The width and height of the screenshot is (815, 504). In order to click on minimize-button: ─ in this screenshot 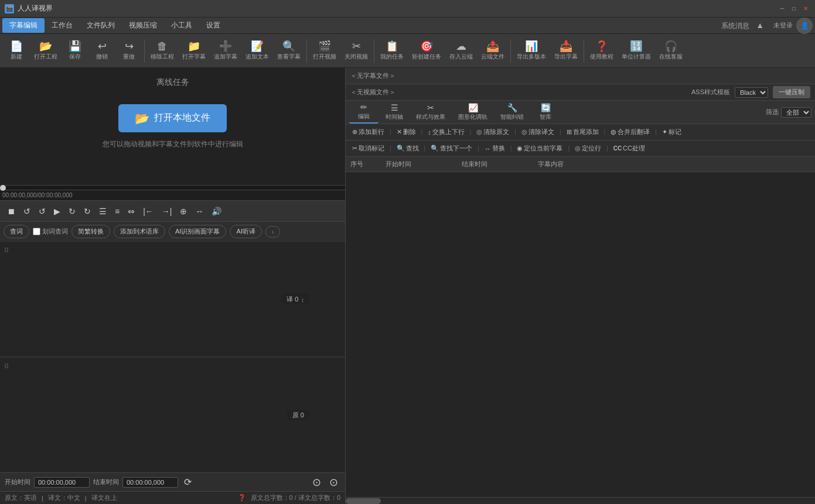, I will do `click(782, 9)`.